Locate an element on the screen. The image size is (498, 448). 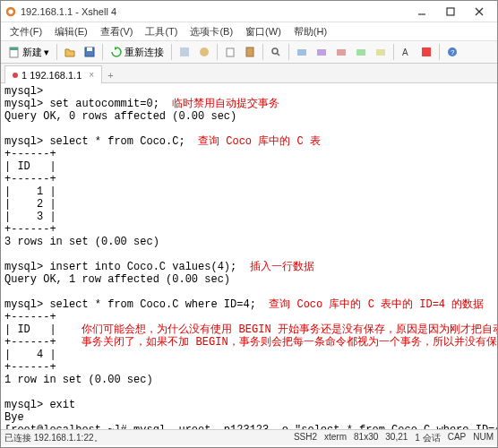
annotation: 你们可能会想，为什么没有使用 BEGIN 开始事务还是没有保存，原因是因为刚才把… is located at coordinates (289, 330).